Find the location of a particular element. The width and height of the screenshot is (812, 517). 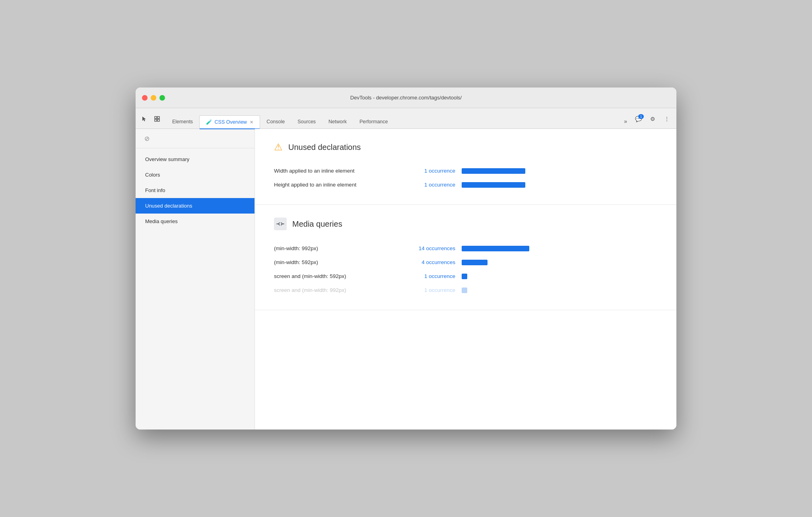

sidebar: ⊘ Overview summary Colors Font info Unus… is located at coordinates (195, 279).